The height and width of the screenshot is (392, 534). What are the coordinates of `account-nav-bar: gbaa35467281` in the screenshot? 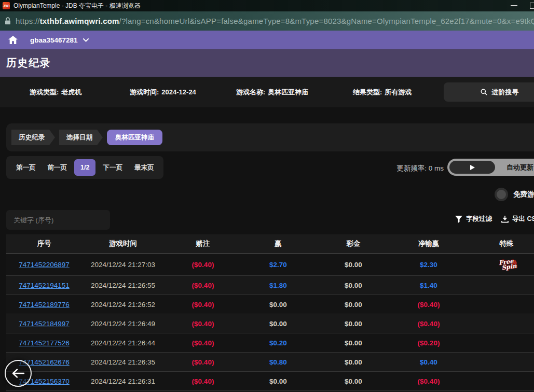 It's located at (267, 40).